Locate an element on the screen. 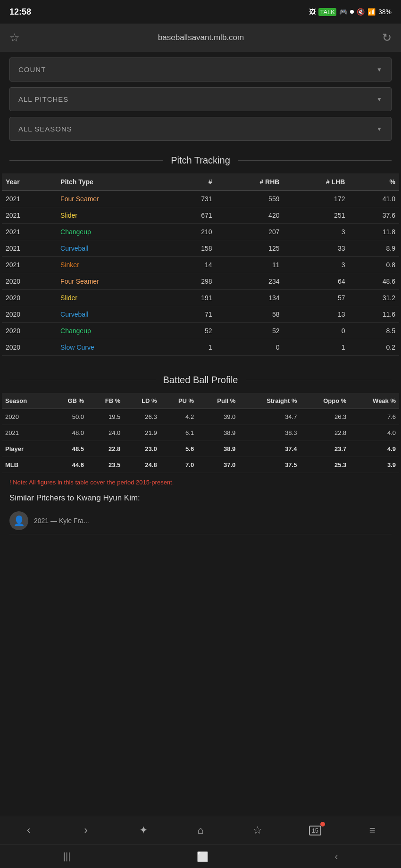 The width and height of the screenshot is (401, 868). cell-pct: 8.9 is located at coordinates (374, 249).